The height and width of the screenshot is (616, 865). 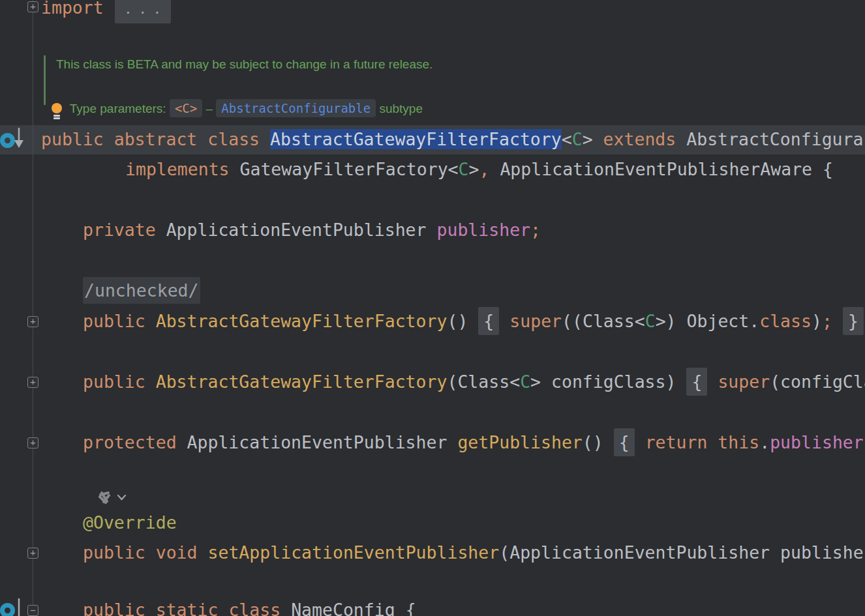 What do you see at coordinates (452, 139) in the screenshot?
I see `code-line: public abstract class AbstractGatewayFil…` at bounding box center [452, 139].